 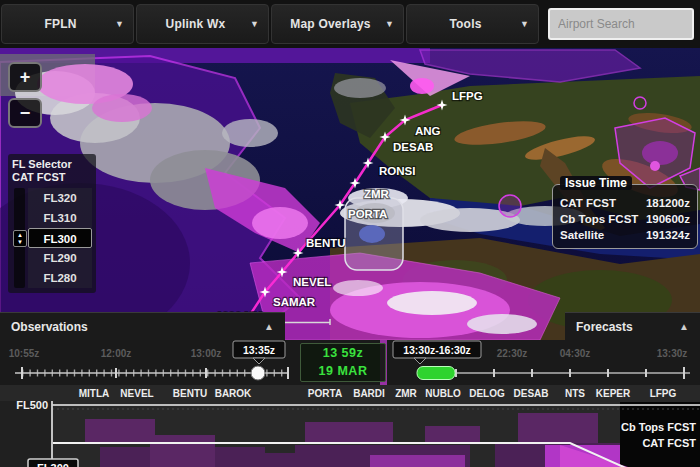 I want to click on spinner-up-icon: ▲, so click(x=20, y=236).